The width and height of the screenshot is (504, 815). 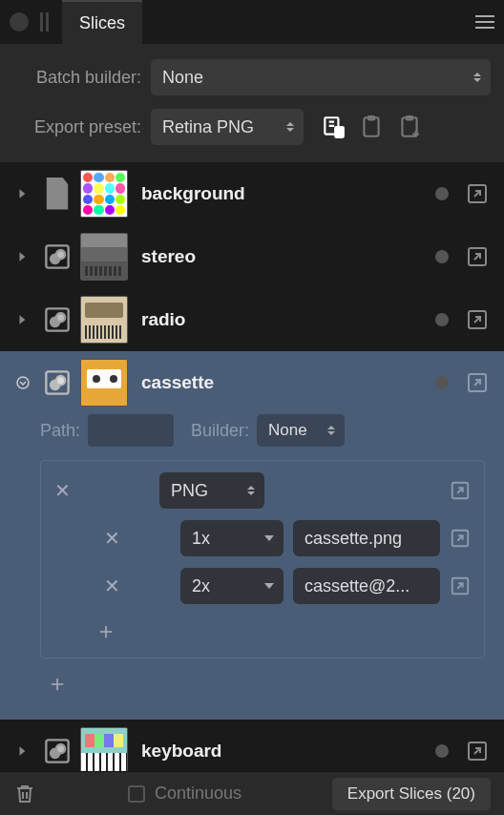 I want to click on close-panel-button, so click(x=19, y=22).